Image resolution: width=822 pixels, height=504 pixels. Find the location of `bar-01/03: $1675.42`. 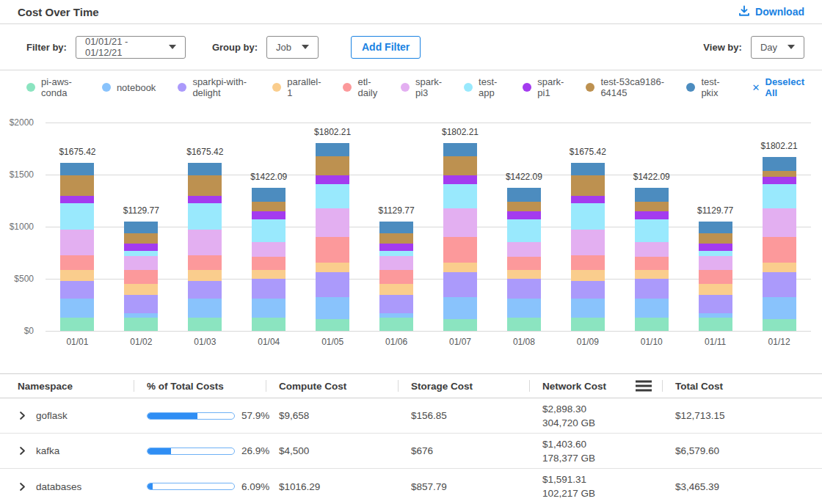

bar-01/03: $1675.42 is located at coordinates (205, 227).